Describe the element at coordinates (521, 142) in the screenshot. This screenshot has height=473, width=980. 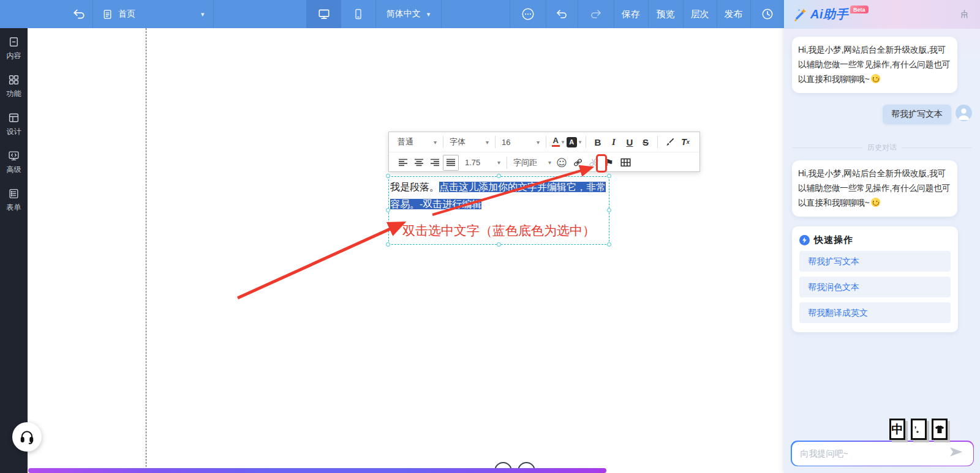
I see `font-size-dropdown: 16▾` at that location.